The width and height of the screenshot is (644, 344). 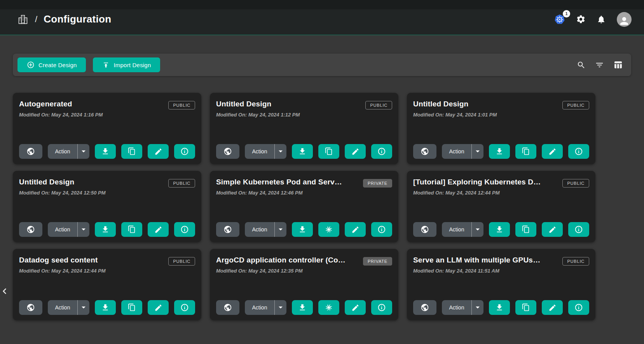 What do you see at coordinates (567, 14) in the screenshot?
I see `kubernetes-context-count-badge: 1` at bounding box center [567, 14].